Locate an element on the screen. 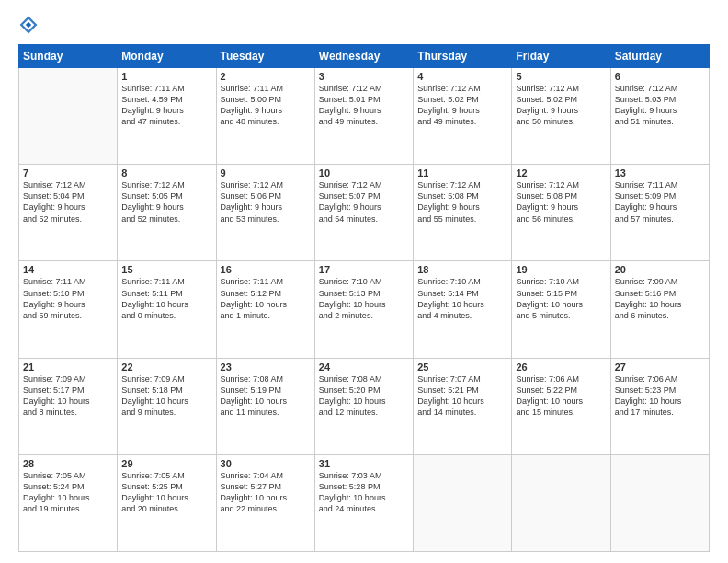 Image resolution: width=728 pixels, height=563 pixels. day-number: 23 is located at coordinates (266, 367).